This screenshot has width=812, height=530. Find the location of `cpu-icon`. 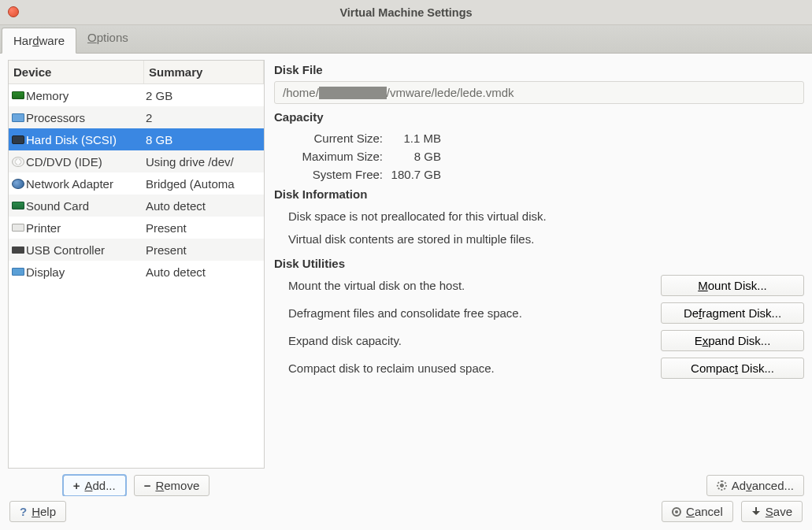

cpu-icon is located at coordinates (18, 118).